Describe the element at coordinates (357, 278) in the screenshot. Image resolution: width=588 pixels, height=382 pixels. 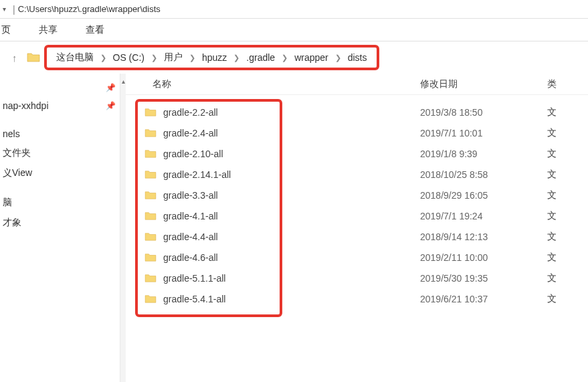
I see `table-row: gradle-5.1.1-all2019/5/30 19:35文` at that location.